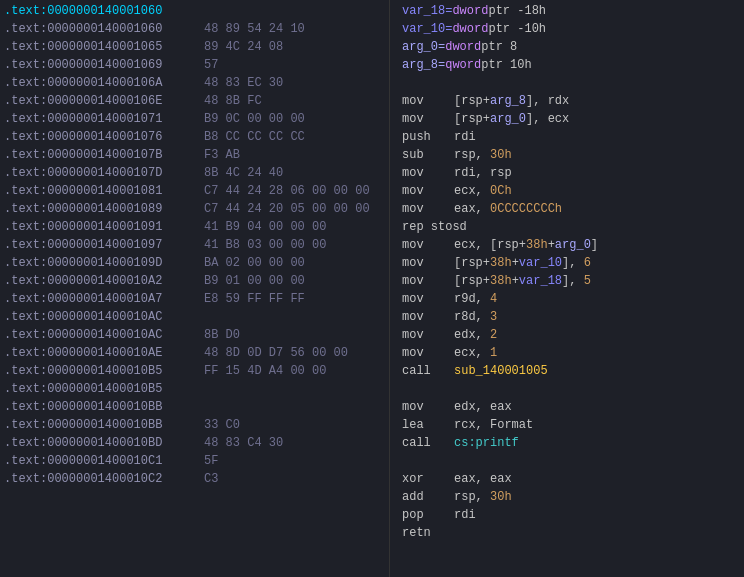  I want to click on var-rest: ptr -10h, so click(517, 29).